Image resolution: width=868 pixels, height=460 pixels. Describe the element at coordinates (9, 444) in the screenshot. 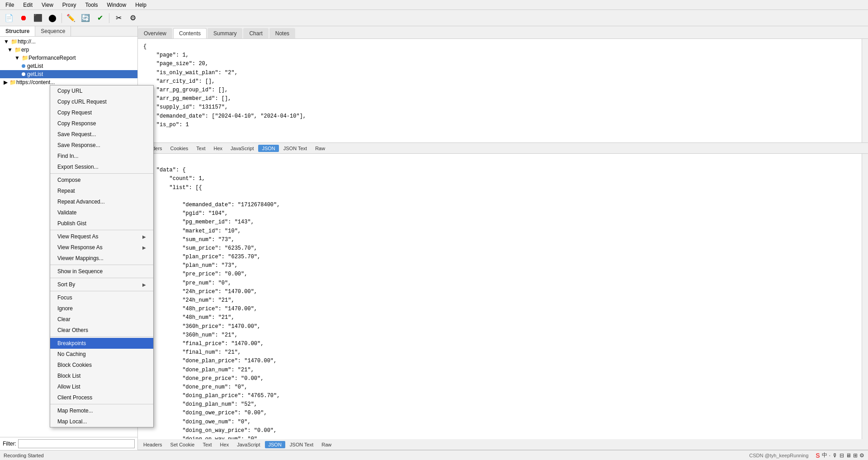

I see `filter-label: Filter:` at that location.